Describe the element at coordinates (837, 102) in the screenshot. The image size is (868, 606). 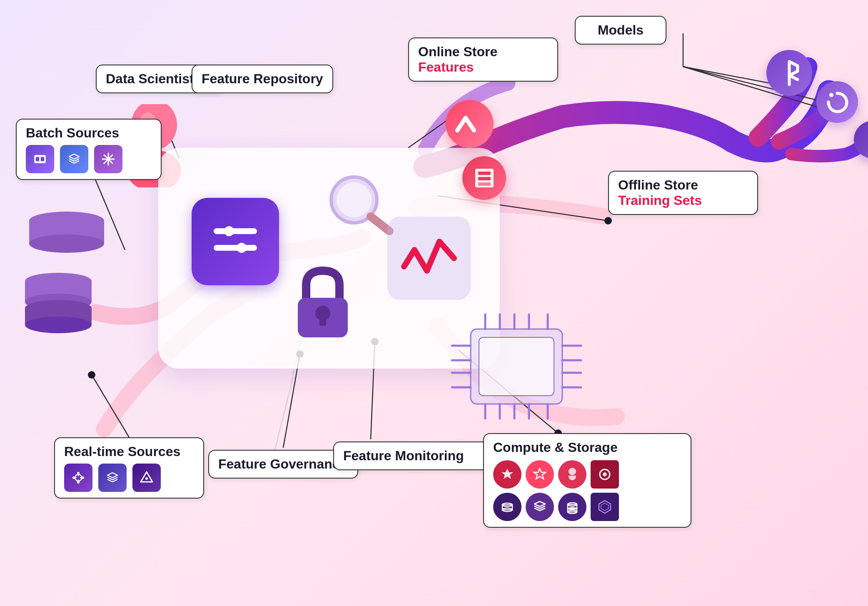
I see `pytorch-icon` at that location.